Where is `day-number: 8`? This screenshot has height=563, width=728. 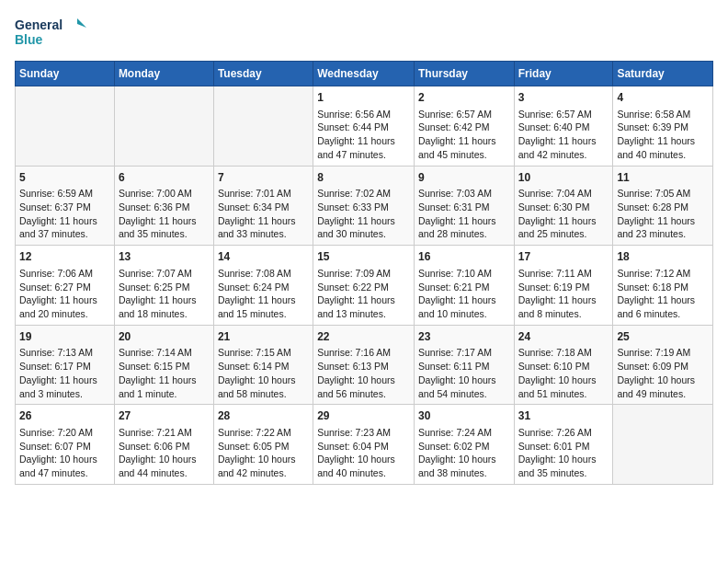 day-number: 8 is located at coordinates (364, 178).